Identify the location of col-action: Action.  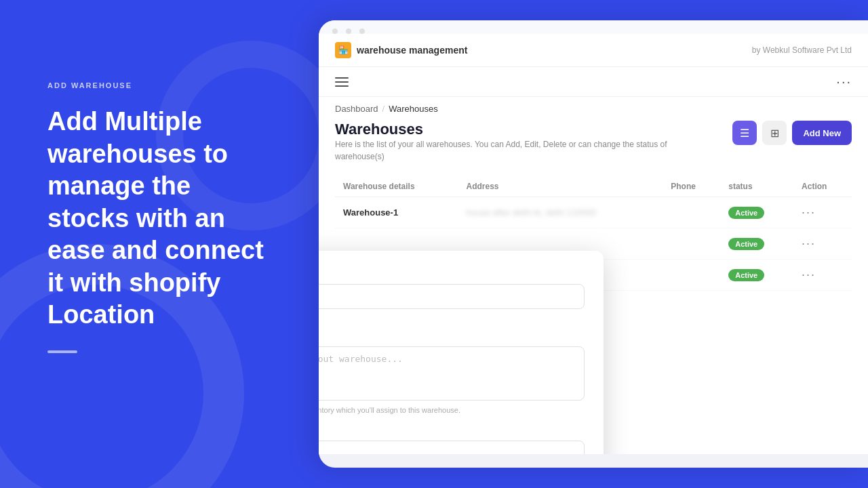
(823, 187).